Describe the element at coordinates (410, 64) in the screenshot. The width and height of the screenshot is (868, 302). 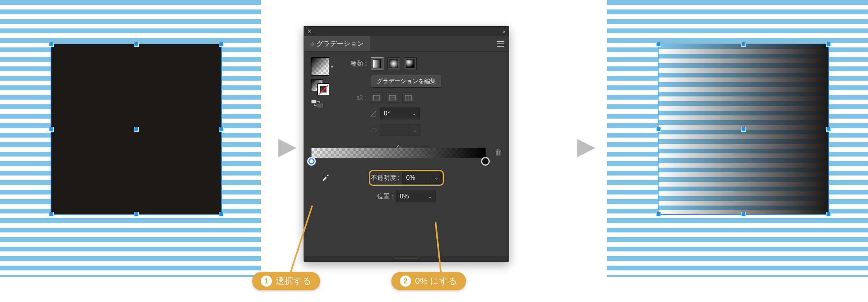
I see `gradient-type-freeform` at that location.